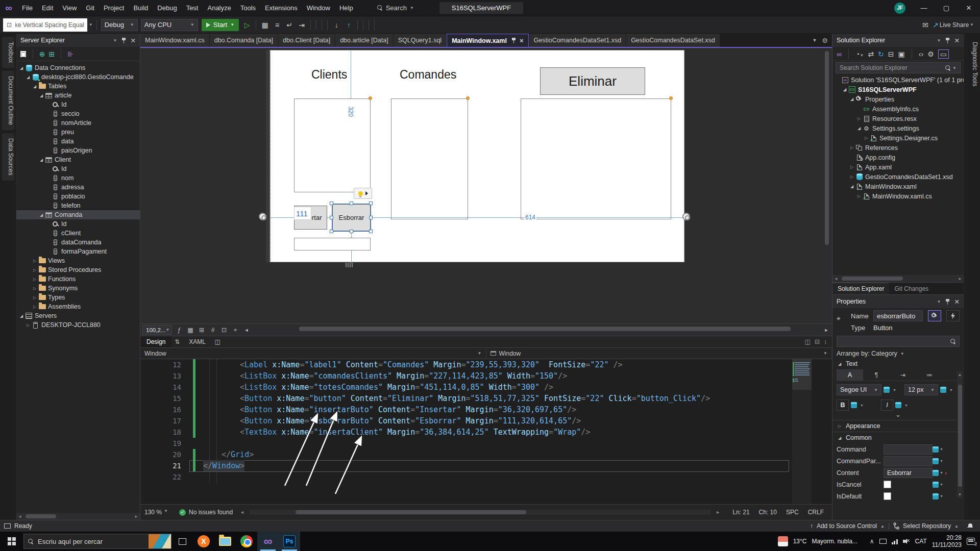  I want to click on menu-edit: Edit, so click(47, 8).